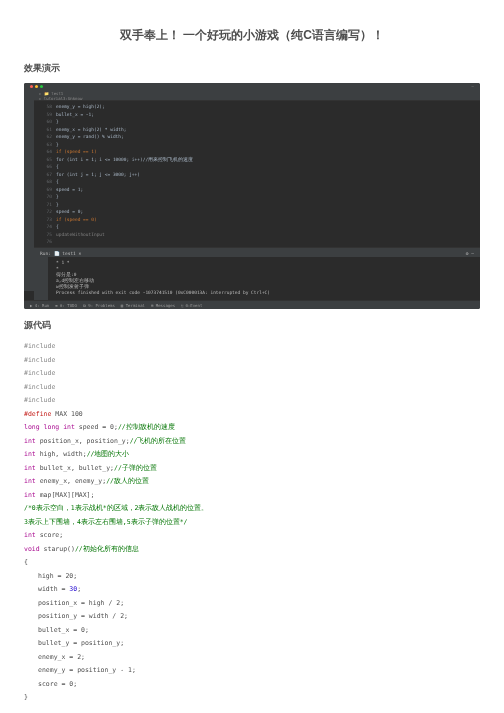 The width and height of the screenshot is (504, 713). What do you see at coordinates (257, 279) in the screenshot?
I see `ide-console: * 1 * * 得分是:0 a,d控制左右移动 w控制发射子弹 Process …` at bounding box center [257, 279].